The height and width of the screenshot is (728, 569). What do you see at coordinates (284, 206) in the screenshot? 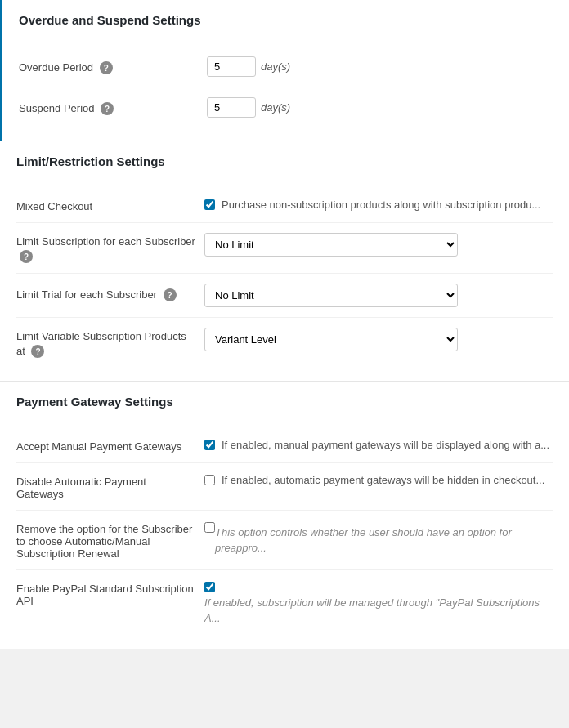
I see `mixed-checkout-row: Mixed Checkout Purchase non-subscription…` at bounding box center [284, 206].